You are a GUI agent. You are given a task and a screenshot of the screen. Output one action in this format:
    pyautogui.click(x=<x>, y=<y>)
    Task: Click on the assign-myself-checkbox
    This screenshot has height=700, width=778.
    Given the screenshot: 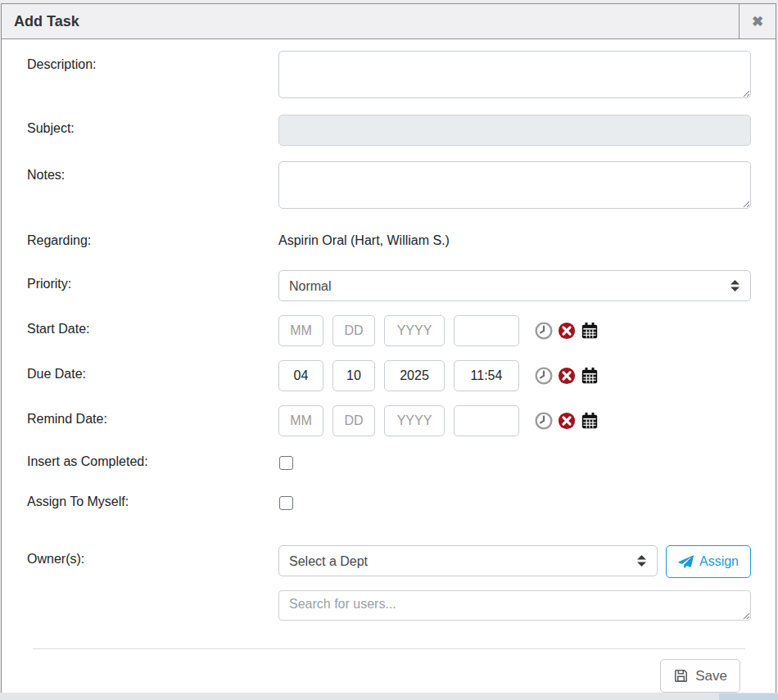 What is the action you would take?
    pyautogui.click(x=287, y=503)
    